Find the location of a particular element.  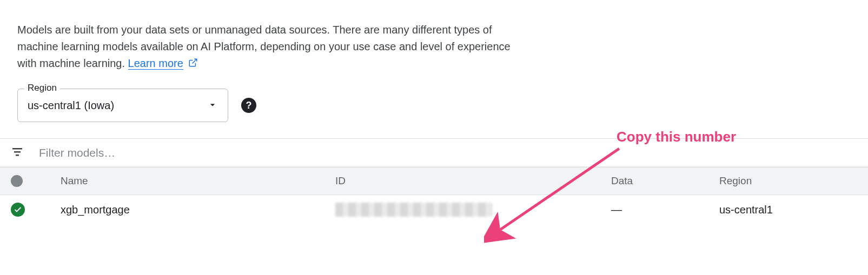

learn-more-link: Learn more is located at coordinates (156, 64).